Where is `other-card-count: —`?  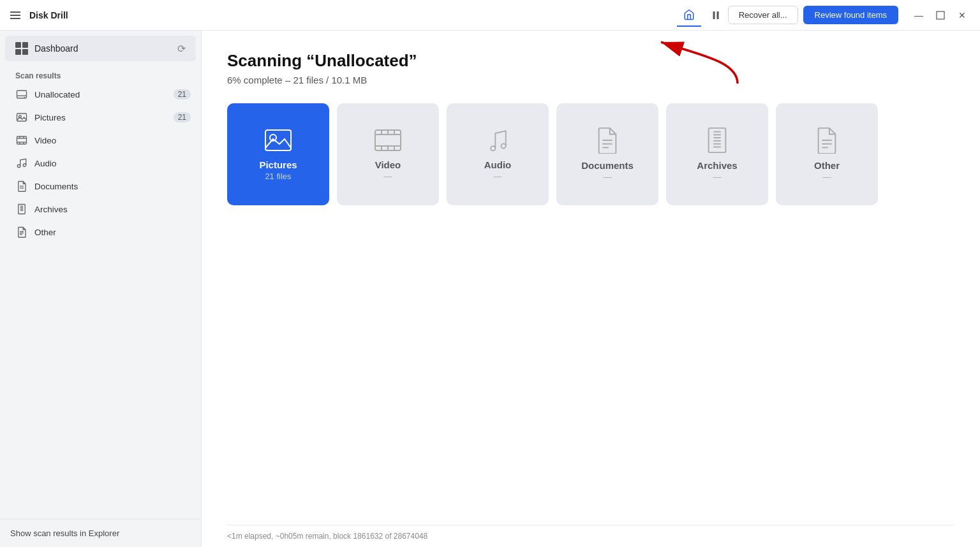 other-card-count: — is located at coordinates (827, 177).